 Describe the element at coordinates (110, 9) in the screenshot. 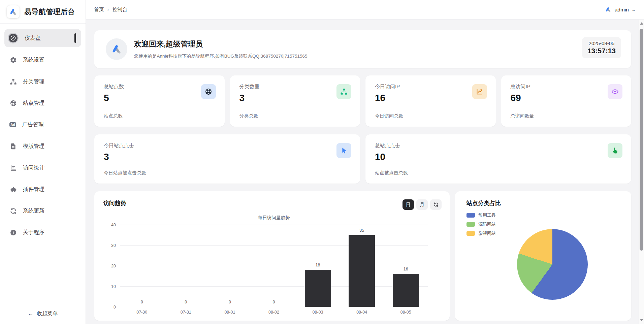

I see `breadcrumb: 首页 › 控制台` at that location.